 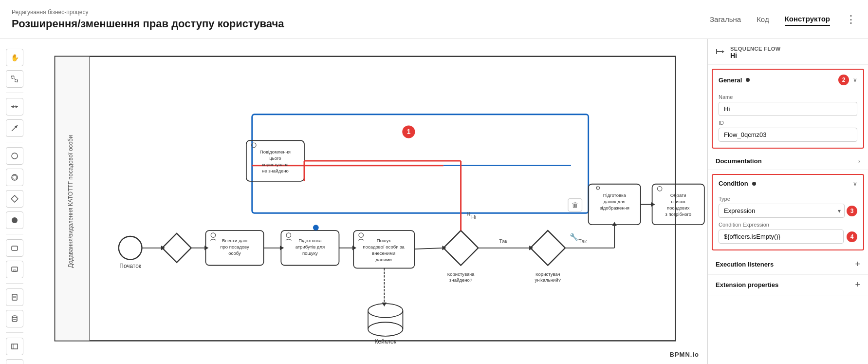 I want to click on double-circle-button, so click(x=15, y=177).